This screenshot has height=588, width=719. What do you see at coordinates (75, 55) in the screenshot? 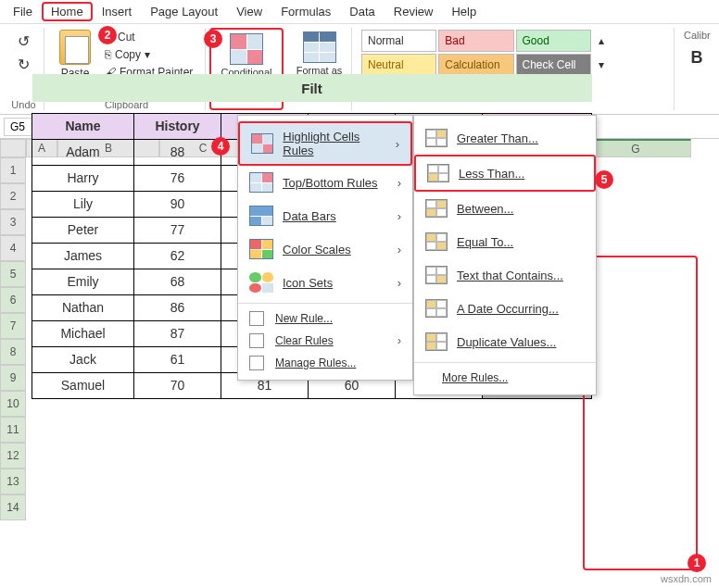
I see `paste-button: Paste` at bounding box center [75, 55].